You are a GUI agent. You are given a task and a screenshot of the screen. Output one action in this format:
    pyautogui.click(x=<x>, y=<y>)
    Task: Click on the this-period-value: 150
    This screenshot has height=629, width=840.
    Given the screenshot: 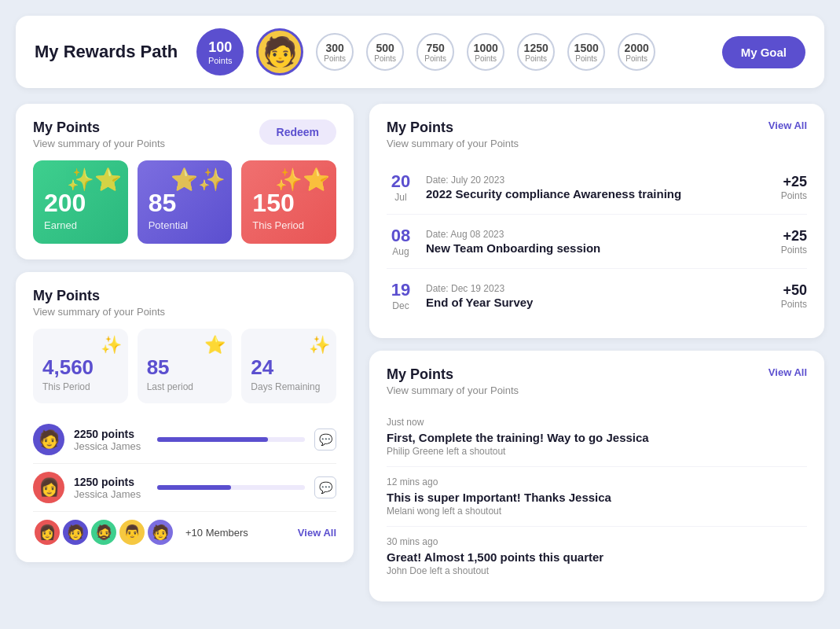 What is the action you would take?
    pyautogui.click(x=289, y=203)
    